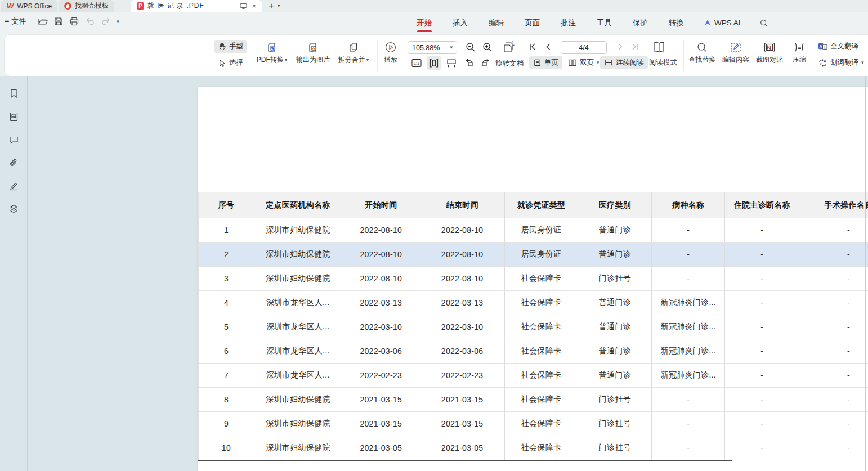 The image size is (868, 471). Describe the element at coordinates (624, 63) in the screenshot. I see `continuous-read-button: 连续阅读` at that location.